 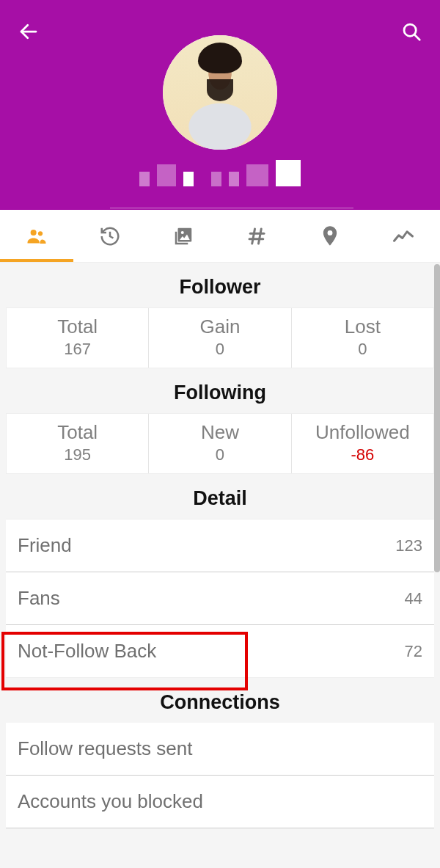 I want to click on analytics-icon, so click(x=403, y=236).